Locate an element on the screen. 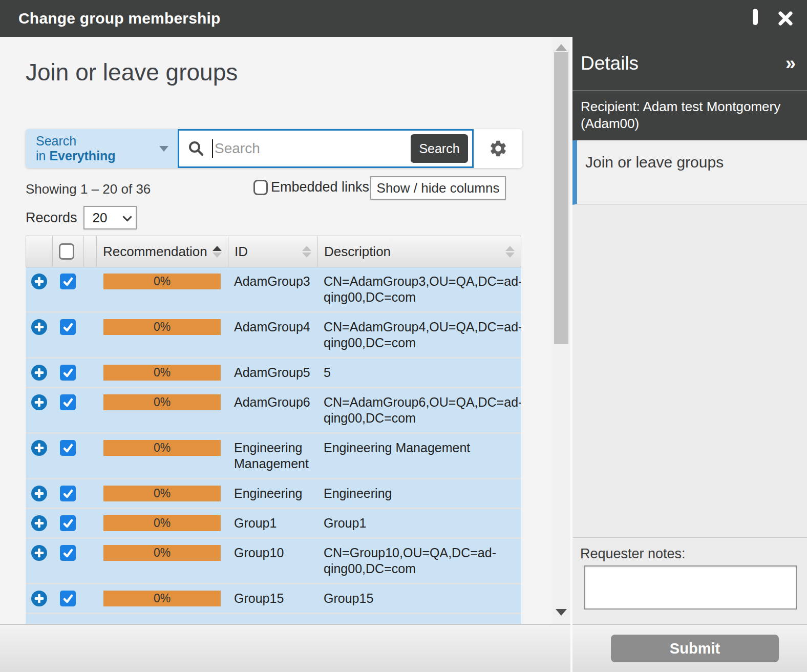  search-icon is located at coordinates (196, 149).